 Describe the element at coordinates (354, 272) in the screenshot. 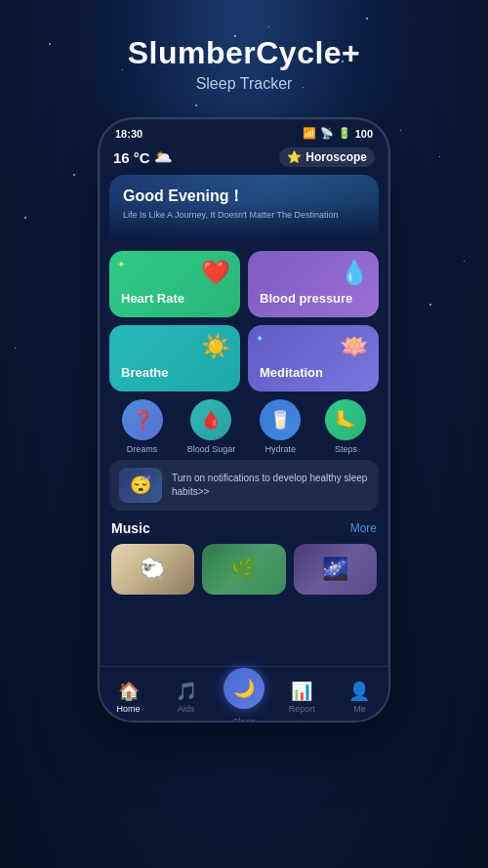

I see `blood-pressure-icon: 💧` at that location.